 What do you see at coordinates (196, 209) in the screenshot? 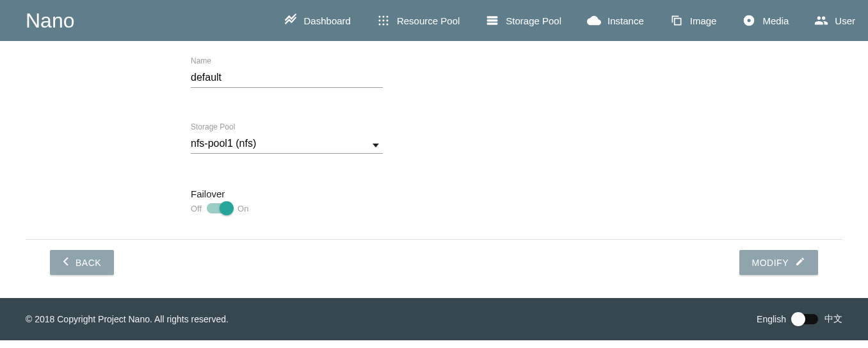
I see `failover-off-label: Off` at bounding box center [196, 209].